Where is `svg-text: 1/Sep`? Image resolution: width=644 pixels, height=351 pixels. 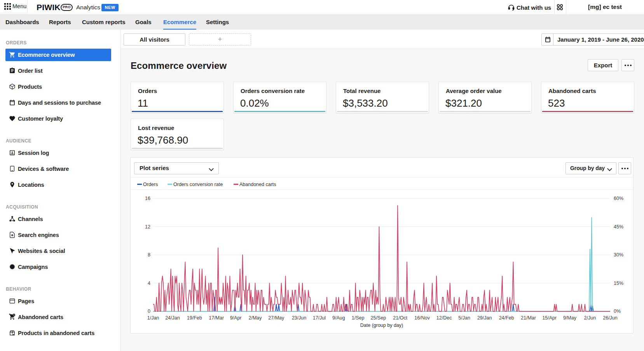
svg-text: 1/Sep is located at coordinates (358, 318).